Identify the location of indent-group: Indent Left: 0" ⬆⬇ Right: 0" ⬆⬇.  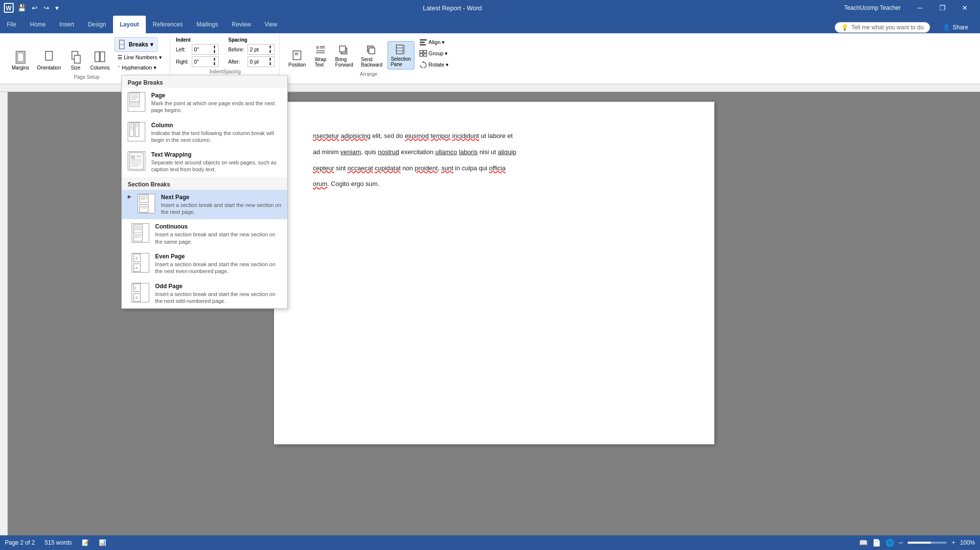
(198, 52).